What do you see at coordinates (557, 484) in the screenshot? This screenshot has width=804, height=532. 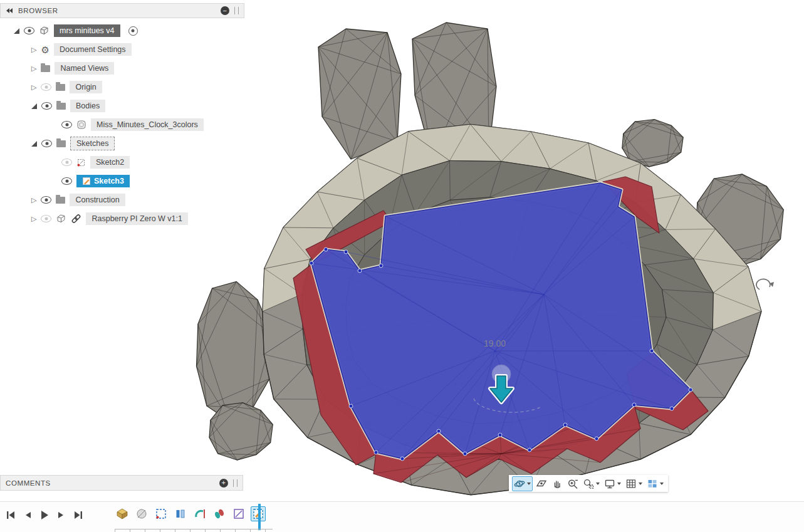 I see `pan-hand-icon` at bounding box center [557, 484].